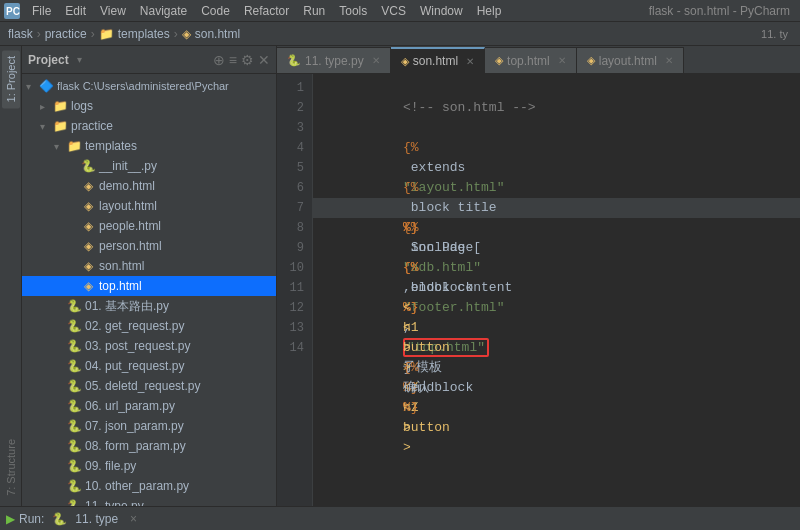  I want to click on menu-refactor: Refactor, so click(266, 11).